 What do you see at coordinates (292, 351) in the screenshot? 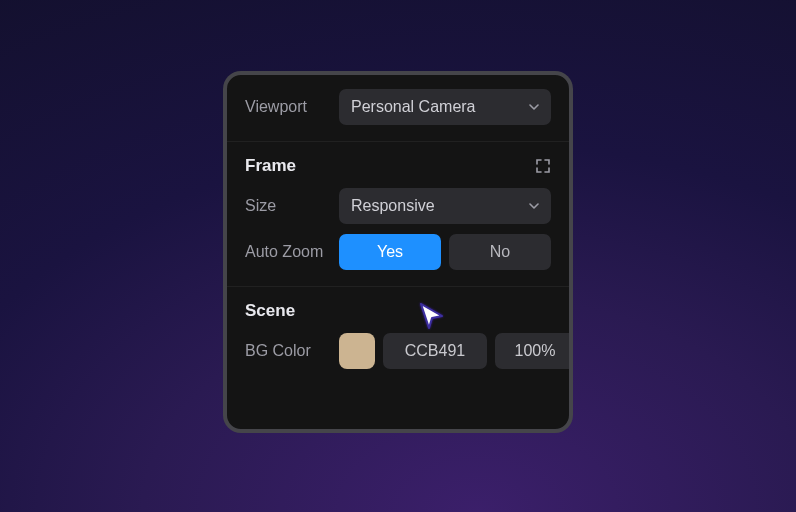
I see `bgcolor-label: BG Color` at bounding box center [292, 351].